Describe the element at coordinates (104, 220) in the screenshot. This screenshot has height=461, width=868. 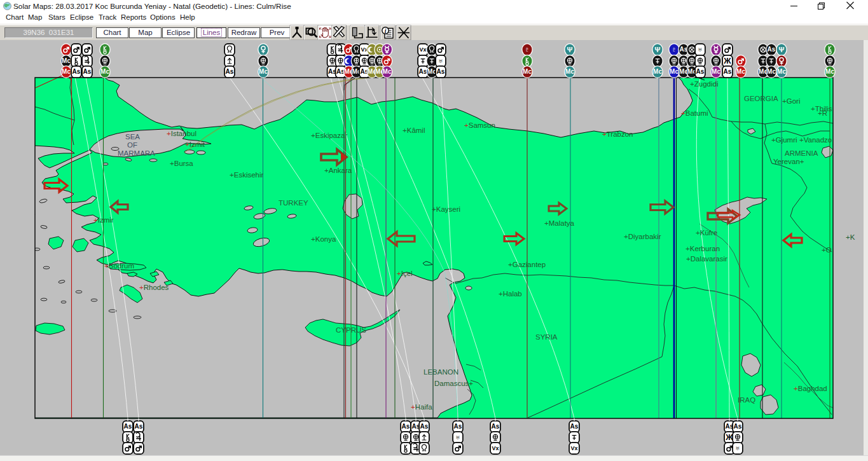
I see `svg-text: +Izmir` at that location.